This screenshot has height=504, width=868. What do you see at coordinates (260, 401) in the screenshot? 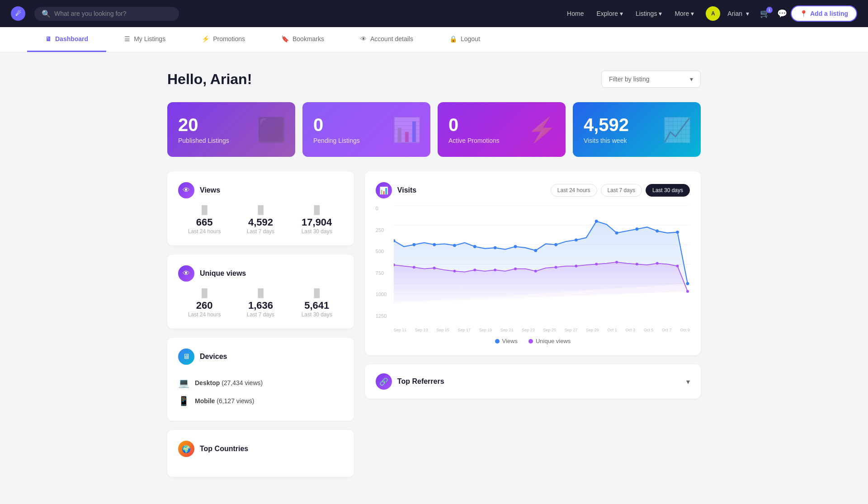
I see `device-mobile: 📱 Mobile (6,127 views)` at bounding box center [260, 401].